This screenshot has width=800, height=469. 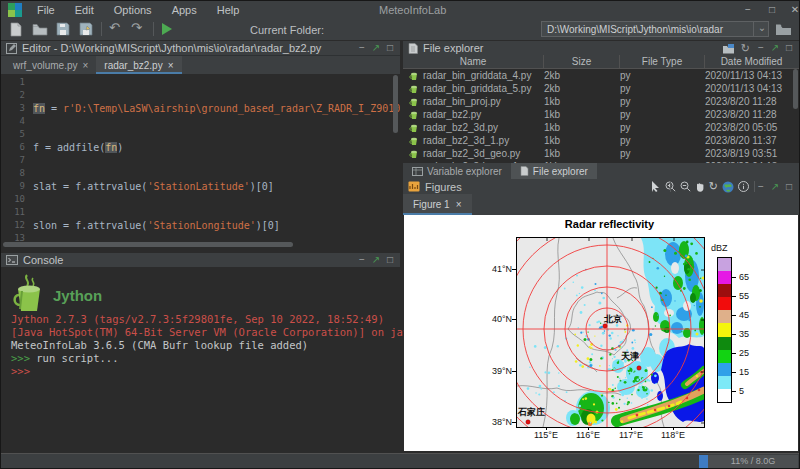 What do you see at coordinates (136, 28) in the screenshot?
I see `redo-icon: ↷` at bounding box center [136, 28].